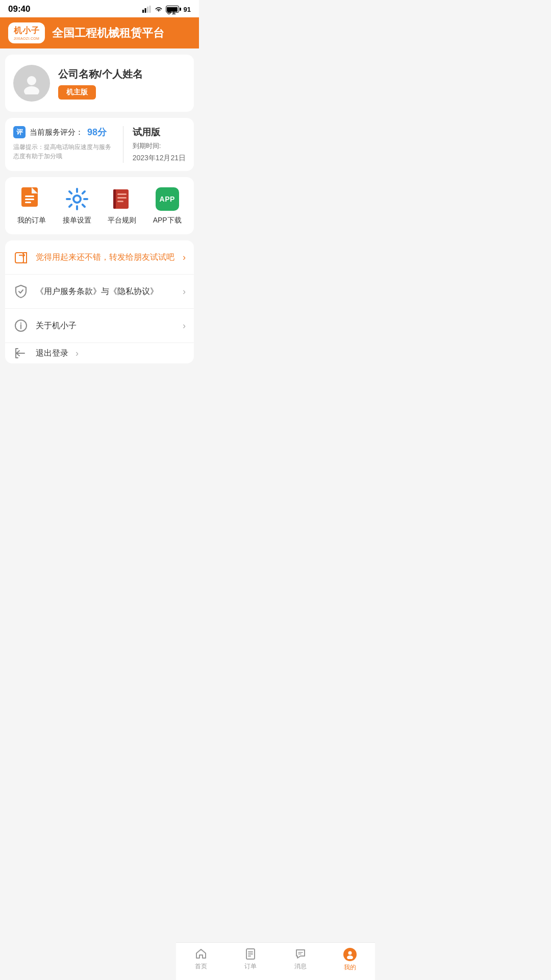 This screenshot has width=551, height=980. I want to click on menu-terms: 《用户服务条款》与《隐私协议》 ›, so click(99, 292).